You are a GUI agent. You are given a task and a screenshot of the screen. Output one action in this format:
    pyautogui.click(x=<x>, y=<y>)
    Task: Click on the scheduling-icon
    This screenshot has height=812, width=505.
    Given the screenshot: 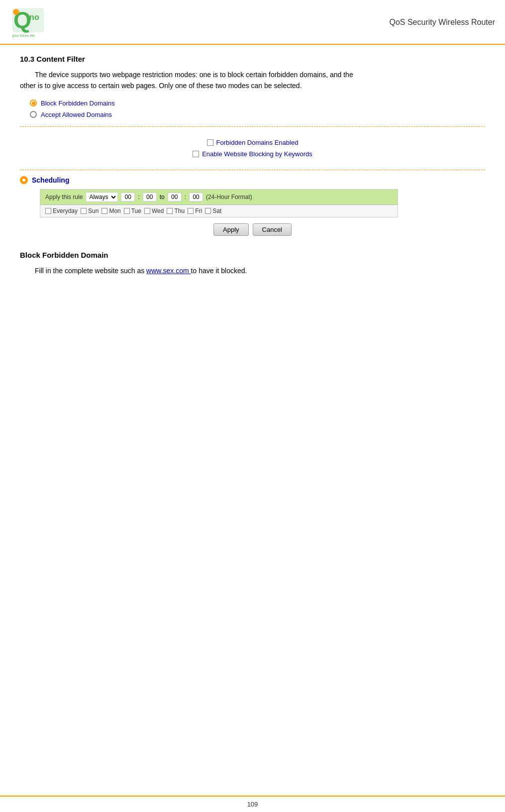 What is the action you would take?
    pyautogui.click(x=24, y=180)
    